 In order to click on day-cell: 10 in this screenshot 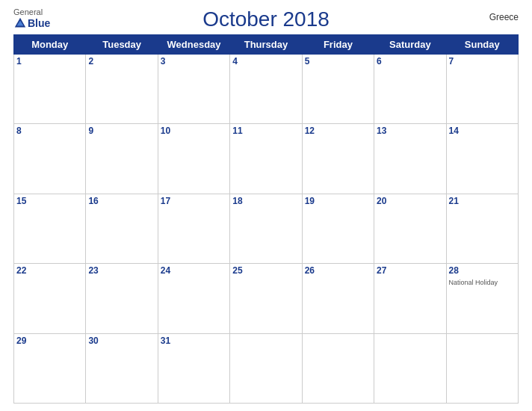, I will do `click(194, 158)`.